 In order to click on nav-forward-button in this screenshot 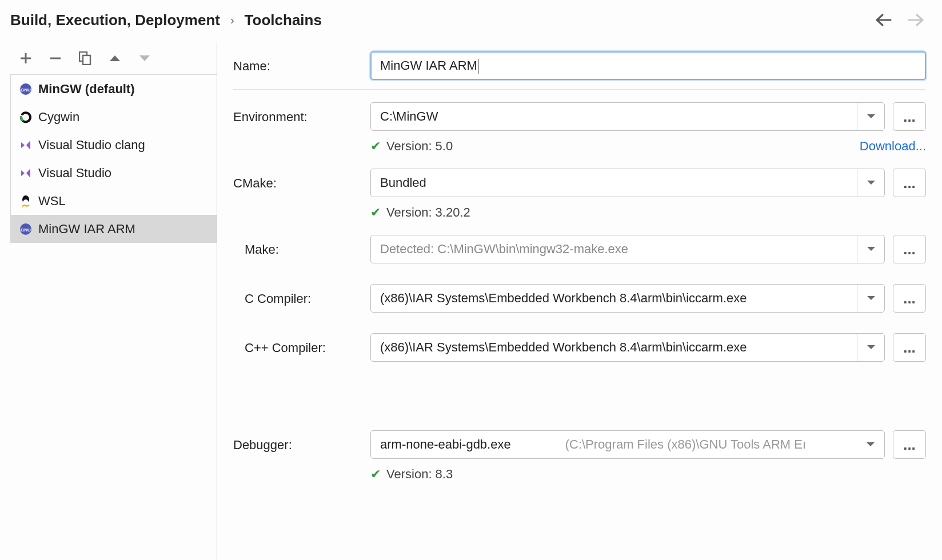, I will do `click(916, 20)`.